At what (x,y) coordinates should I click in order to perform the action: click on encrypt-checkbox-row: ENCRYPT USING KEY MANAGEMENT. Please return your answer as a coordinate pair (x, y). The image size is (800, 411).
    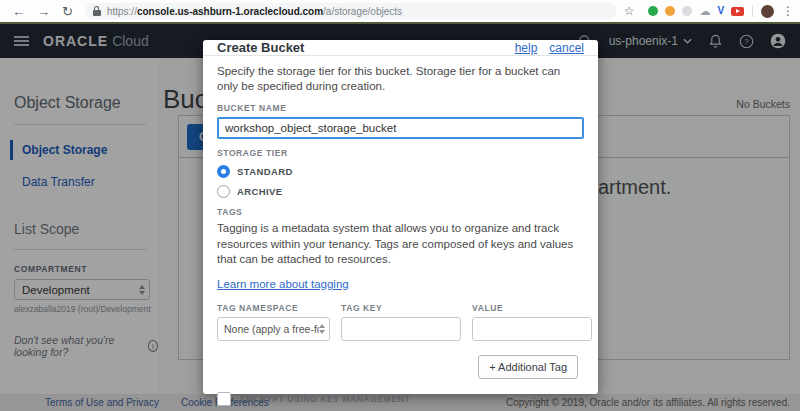
    Looking at the image, I should click on (400, 399).